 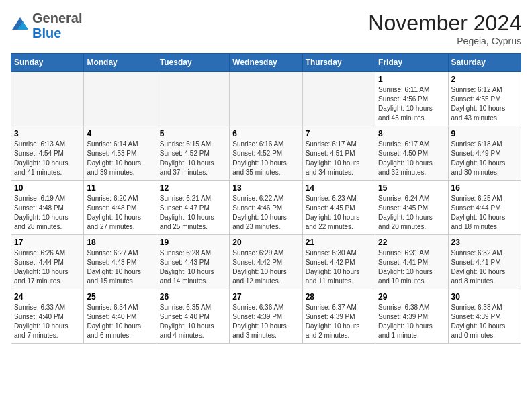 I want to click on week-row-3: 10Sunrise: 6:19 AMSunset: 4:48 PMDayligh…, so click(x=266, y=208).